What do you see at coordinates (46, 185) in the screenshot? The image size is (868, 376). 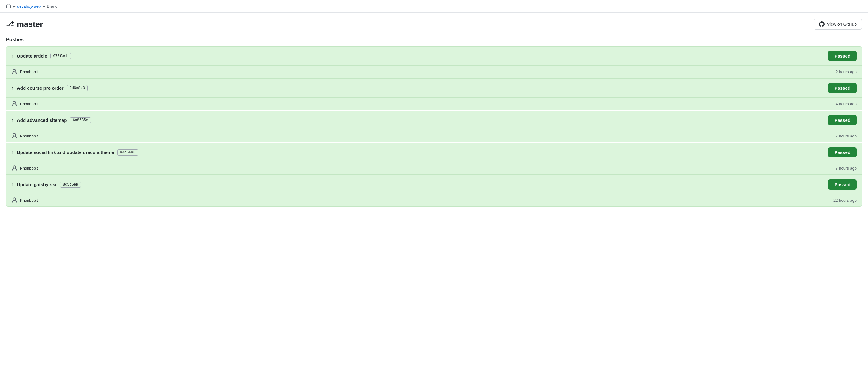 I see `push-title: ↑ Update gatsby-ssr 8c5c5eb` at bounding box center [46, 185].